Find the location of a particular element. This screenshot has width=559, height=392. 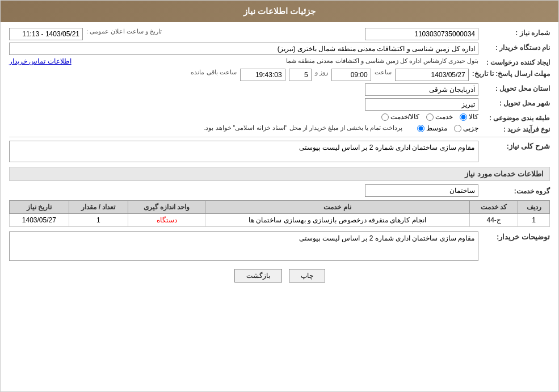

page-header: جزئیات اطلاعات نیاز is located at coordinates (279, 11).